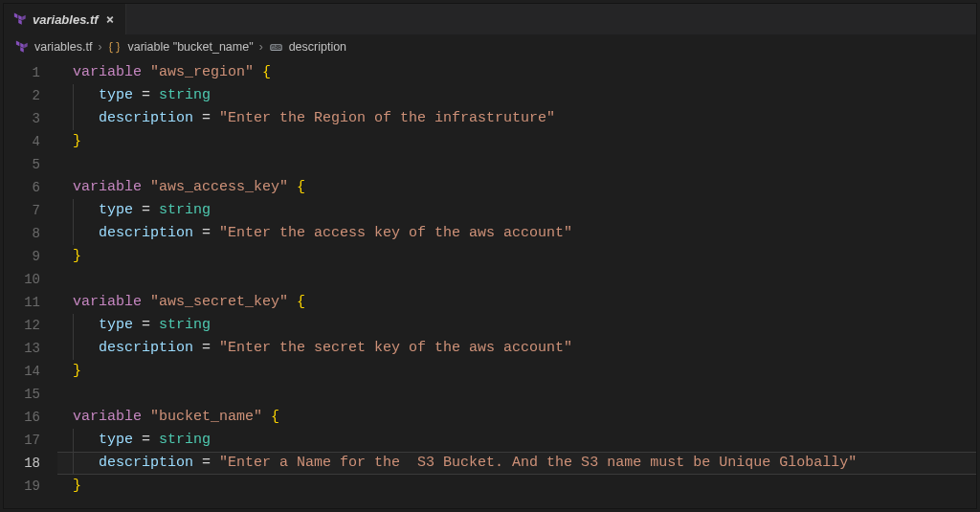  What do you see at coordinates (517, 348) in the screenshot?
I see `code-line: description = "Enter the secret key of t…` at bounding box center [517, 348].